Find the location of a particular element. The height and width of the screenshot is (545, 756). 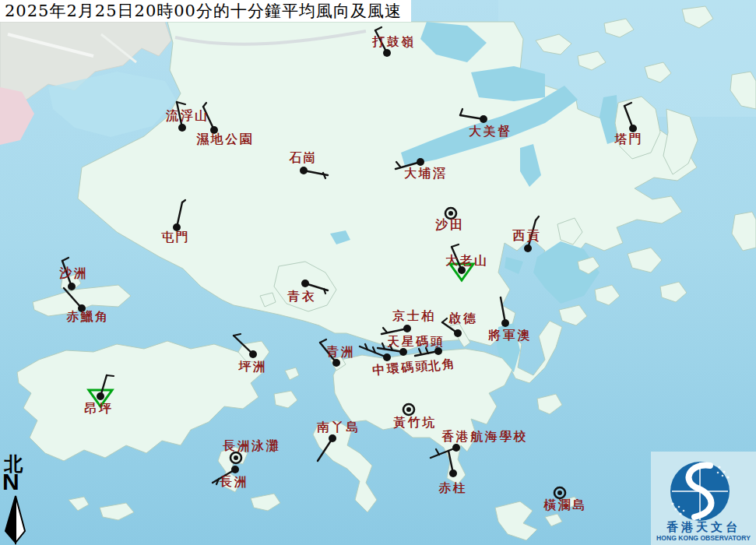

north-compass: 北 N is located at coordinates (18, 498).